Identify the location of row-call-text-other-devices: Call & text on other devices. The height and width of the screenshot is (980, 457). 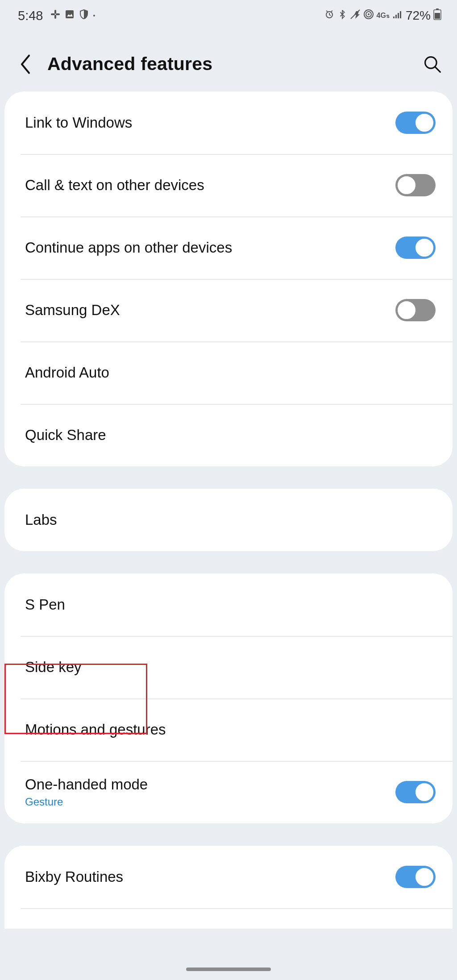
(228, 185).